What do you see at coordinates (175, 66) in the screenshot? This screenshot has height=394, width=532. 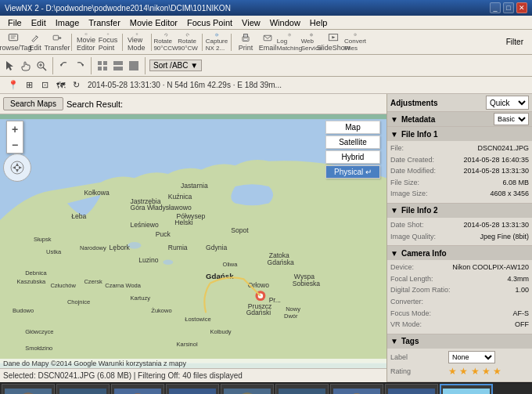 I see `sort-label: Sort /ABC ▼` at bounding box center [175, 66].